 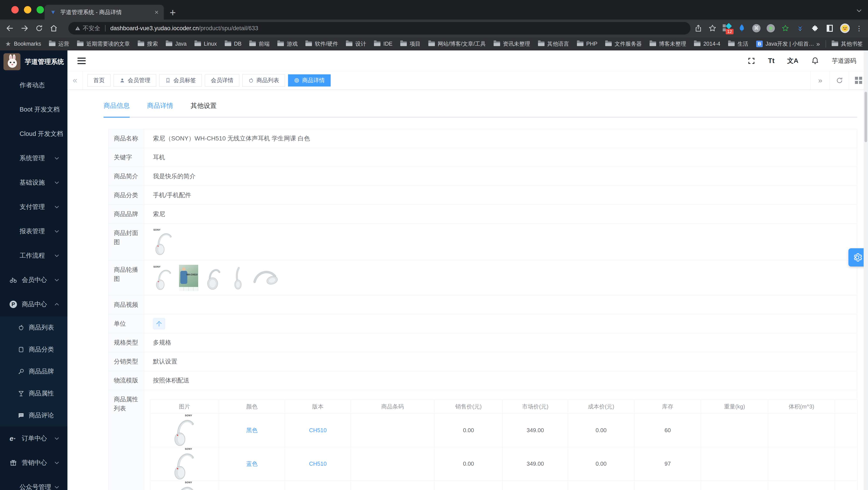 I want to click on sidebar-item-mp-management: 公众号管理, so click(x=34, y=482).